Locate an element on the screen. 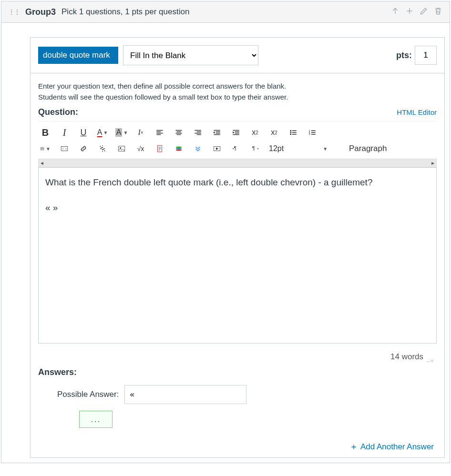 The height and width of the screenshot is (476, 451). editor-toolbar: B I U A▼ A▼ I× x2 x2 123 ▼ is located at coordinates (237, 144).